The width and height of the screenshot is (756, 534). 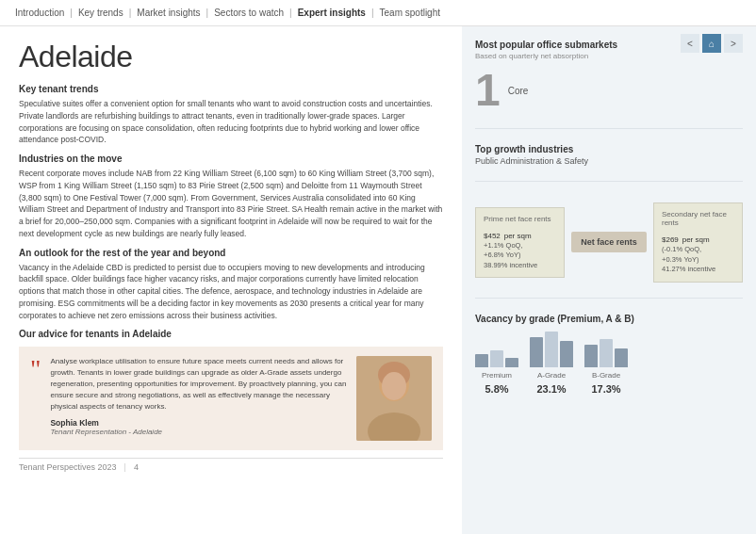 What do you see at coordinates (606, 353) in the screenshot?
I see `vacancy-bgrade-bar2` at bounding box center [606, 353].